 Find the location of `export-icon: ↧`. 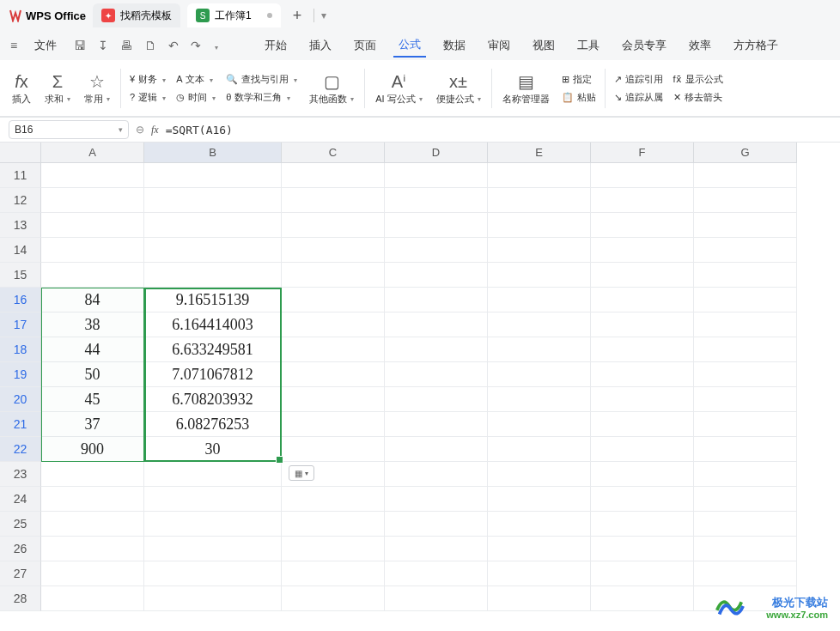

export-icon: ↧ is located at coordinates (103, 46).